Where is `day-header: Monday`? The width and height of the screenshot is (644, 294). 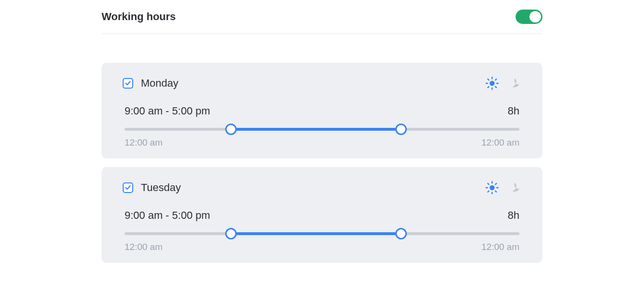
day-header: Monday is located at coordinates (322, 83).